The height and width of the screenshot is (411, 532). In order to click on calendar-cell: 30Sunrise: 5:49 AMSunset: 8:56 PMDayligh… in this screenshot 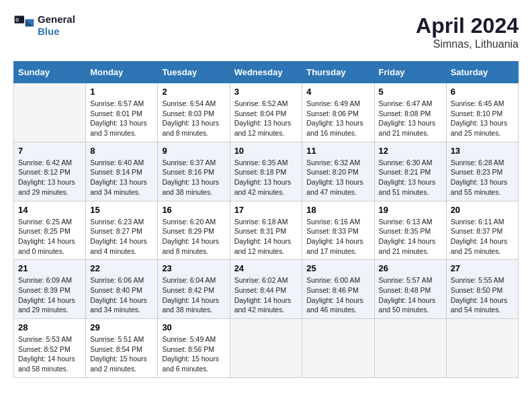, I will do `click(193, 349)`.